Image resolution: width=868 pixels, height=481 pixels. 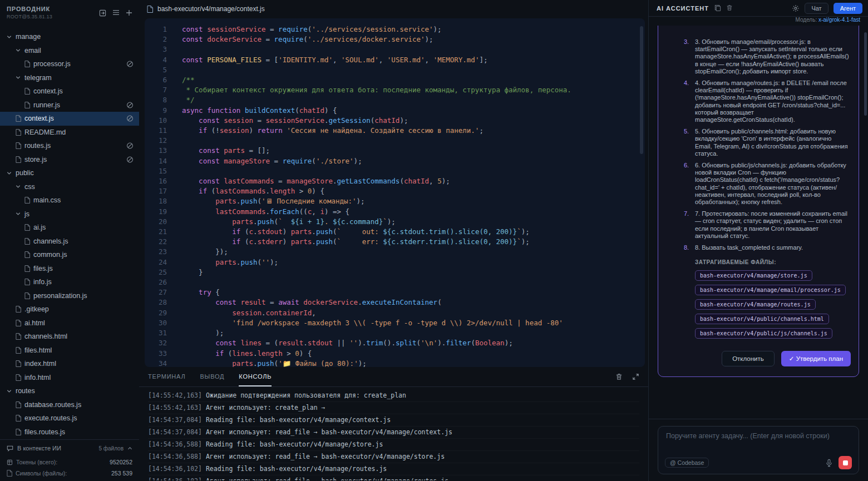 I want to click on tree-file-database.routes.js: database.routes.js, so click(x=70, y=405).